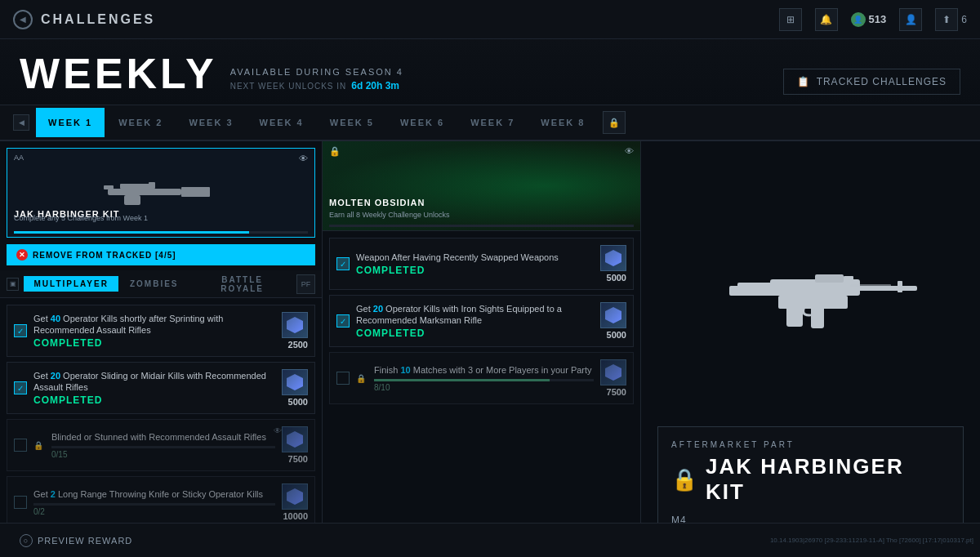 This screenshot has height=557, width=980. Describe the element at coordinates (161, 193) in the screenshot. I see `reward-card-1: AA 👁 JAK` at that location.